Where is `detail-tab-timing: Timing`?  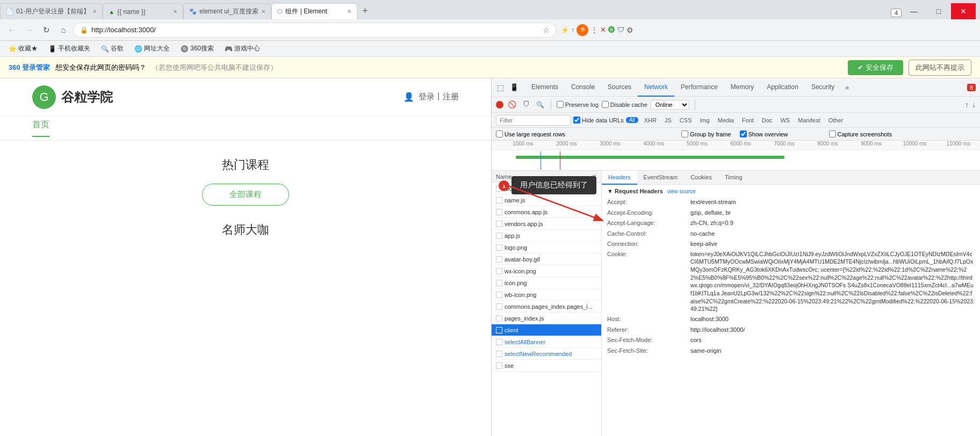 detail-tab-timing: Timing is located at coordinates (734, 178).